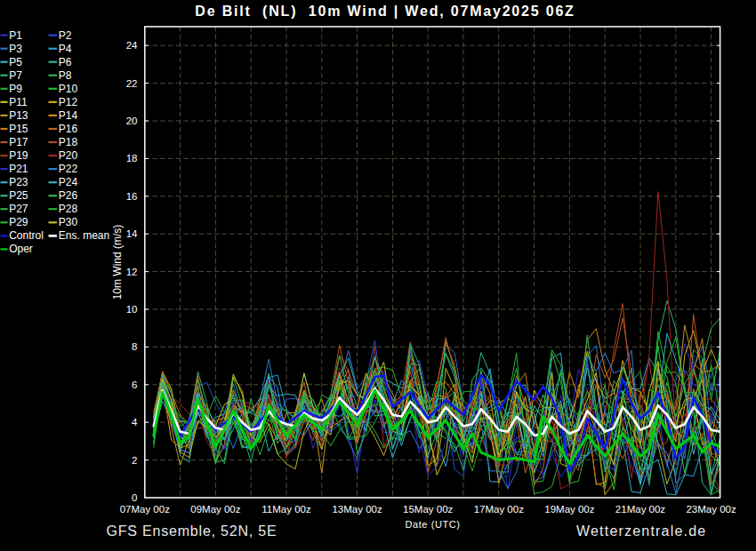  I want to click on svg-text: 10, so click(132, 309).